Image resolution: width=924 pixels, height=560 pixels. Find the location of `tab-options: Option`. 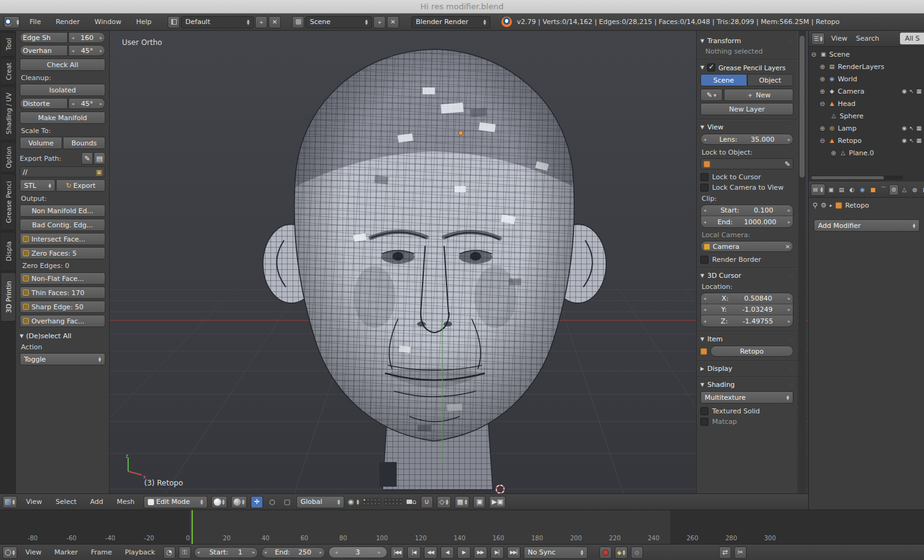

tab-options: Option is located at coordinates (9, 157).